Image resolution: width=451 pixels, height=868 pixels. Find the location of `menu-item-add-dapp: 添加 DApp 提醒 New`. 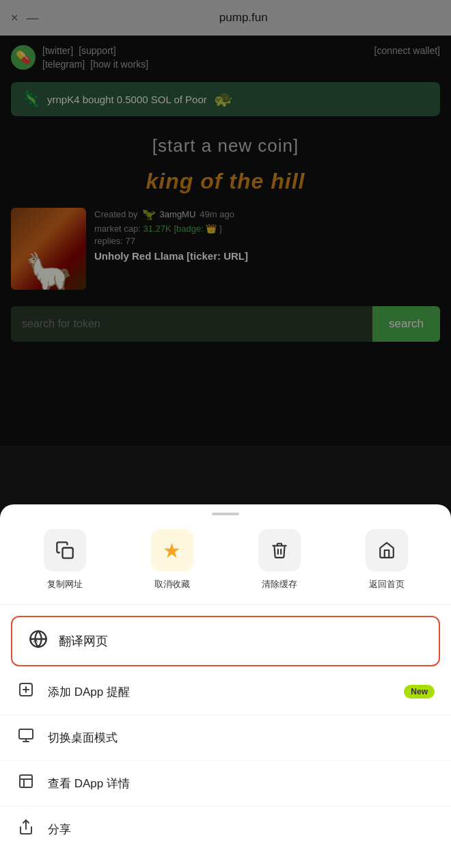

menu-item-add-dapp: 添加 DApp 提醒 New is located at coordinates (226, 692).